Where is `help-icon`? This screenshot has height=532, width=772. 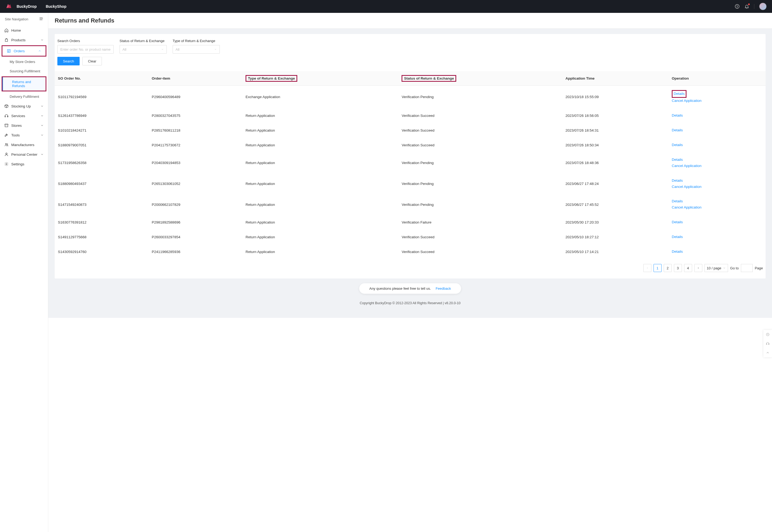
help-icon is located at coordinates (737, 7).